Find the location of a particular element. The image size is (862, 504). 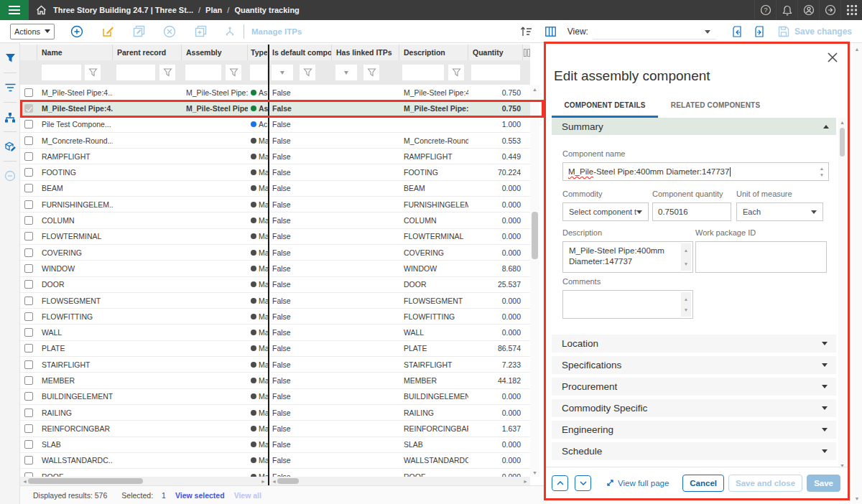

menu-button is located at coordinates (14, 10).